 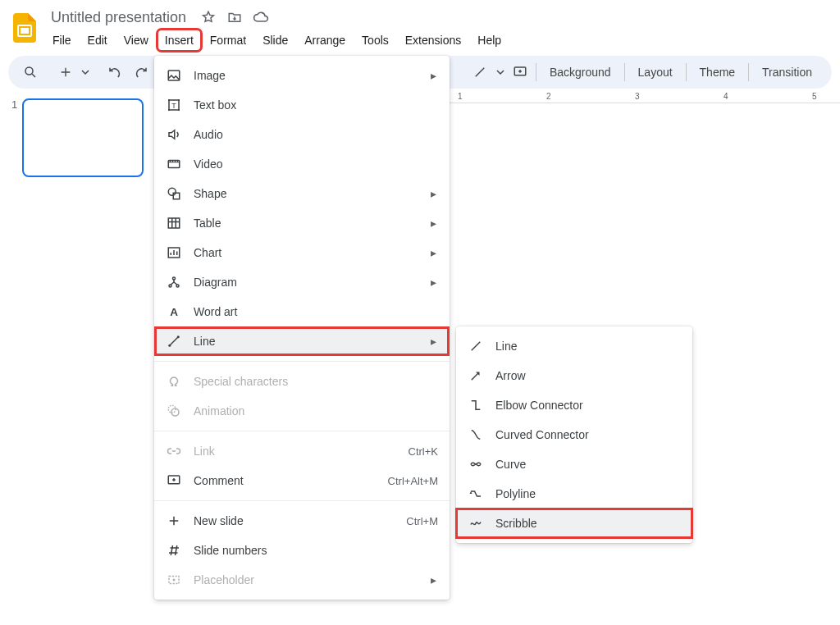 I want to click on insert-word-art-label: Word art, so click(x=316, y=312).